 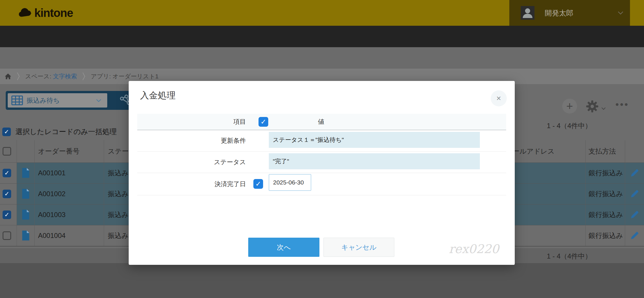 I want to click on close-icon: ×, so click(x=499, y=98).